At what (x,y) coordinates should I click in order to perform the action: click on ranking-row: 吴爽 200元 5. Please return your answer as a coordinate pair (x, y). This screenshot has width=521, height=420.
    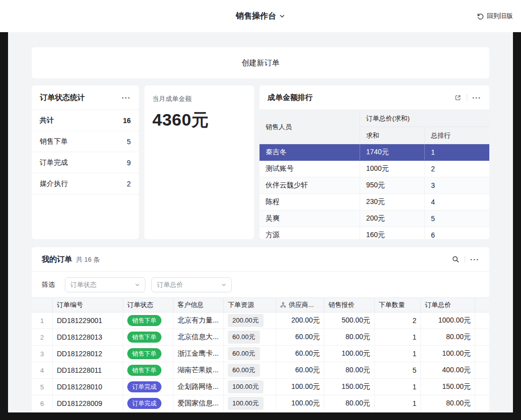
    Looking at the image, I should click on (374, 219).